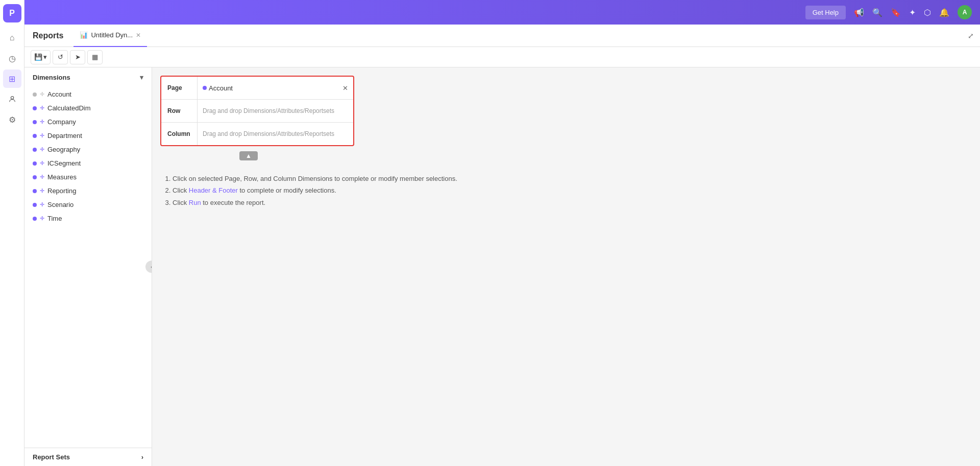 Image resolution: width=980 pixels, height=466 pixels. Describe the element at coordinates (138, 35) in the screenshot. I see `tab-close-button: ✕` at that location.